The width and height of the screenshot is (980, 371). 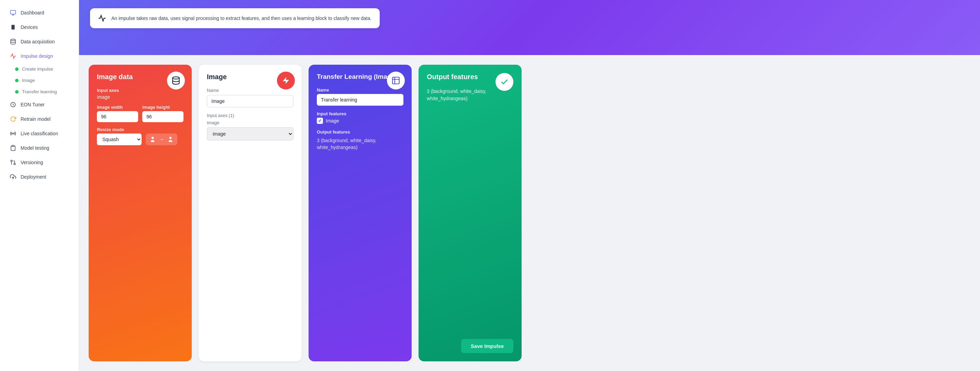 What do you see at coordinates (40, 42) in the screenshot?
I see `sidebar-item-data-acquisition: Data acquisition` at bounding box center [40, 42].